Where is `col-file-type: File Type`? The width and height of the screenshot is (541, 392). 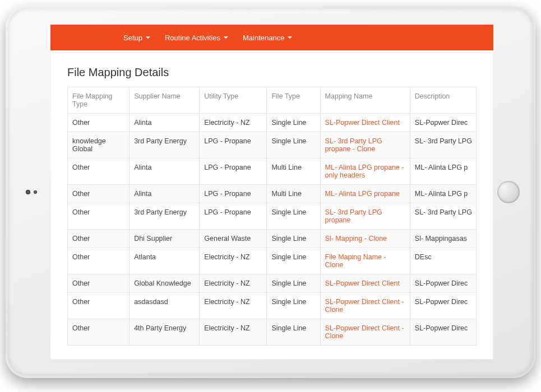
col-file-type: File Type is located at coordinates (294, 101).